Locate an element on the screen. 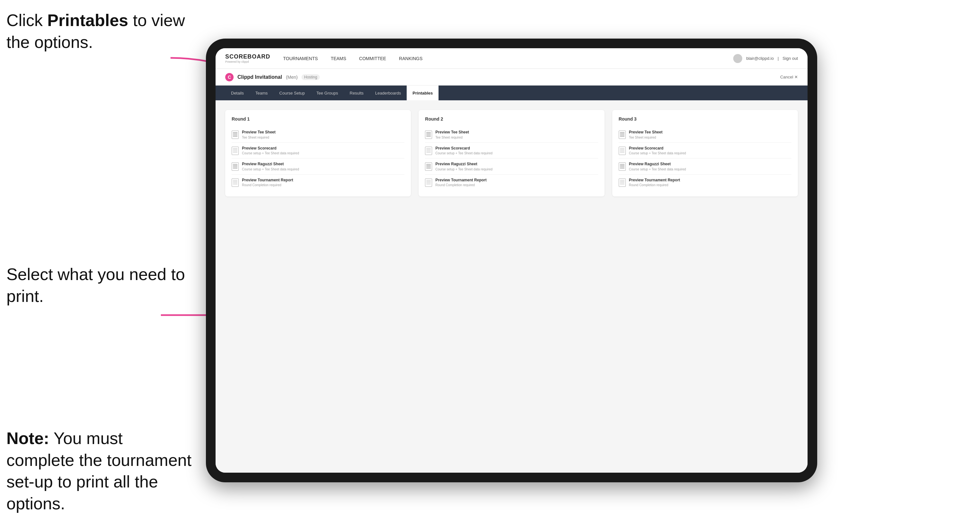 Image resolution: width=980 pixels, height=527 pixels. round1-scorecard-text: Preview Scorecard Course setup + Tee She… is located at coordinates (323, 151).